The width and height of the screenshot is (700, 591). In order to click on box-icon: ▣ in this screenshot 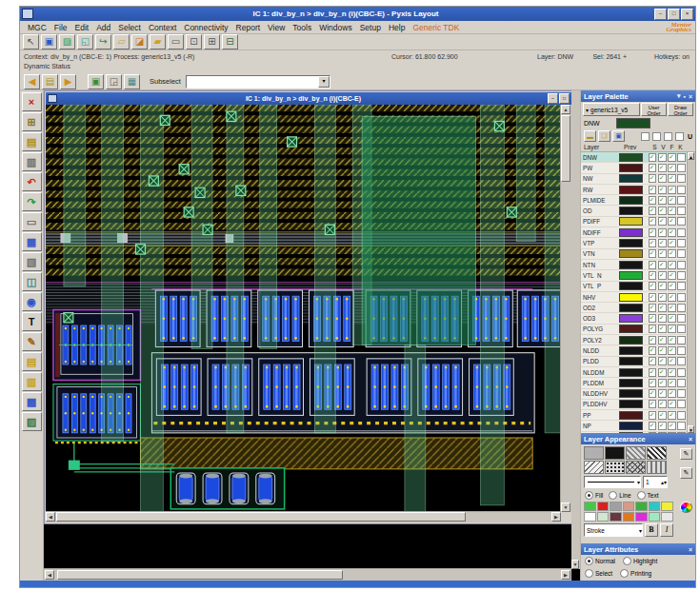, I will do `click(619, 136)`.